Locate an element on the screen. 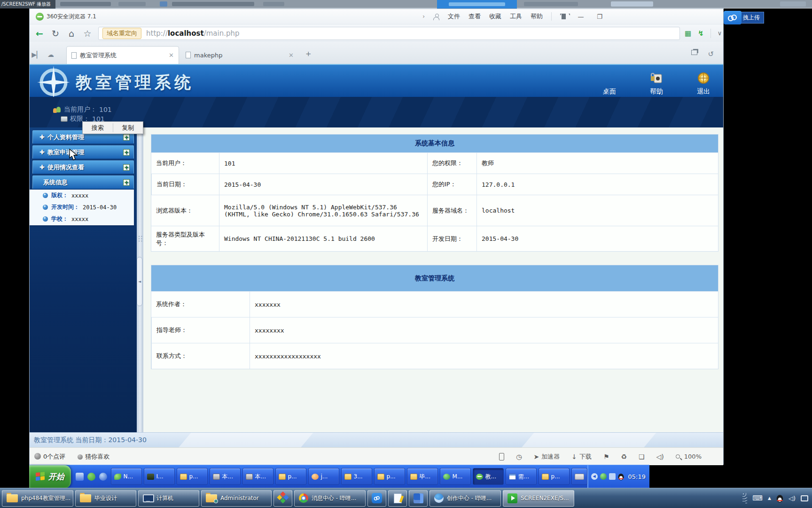  collapse-arrow-icon: › is located at coordinates (424, 16).